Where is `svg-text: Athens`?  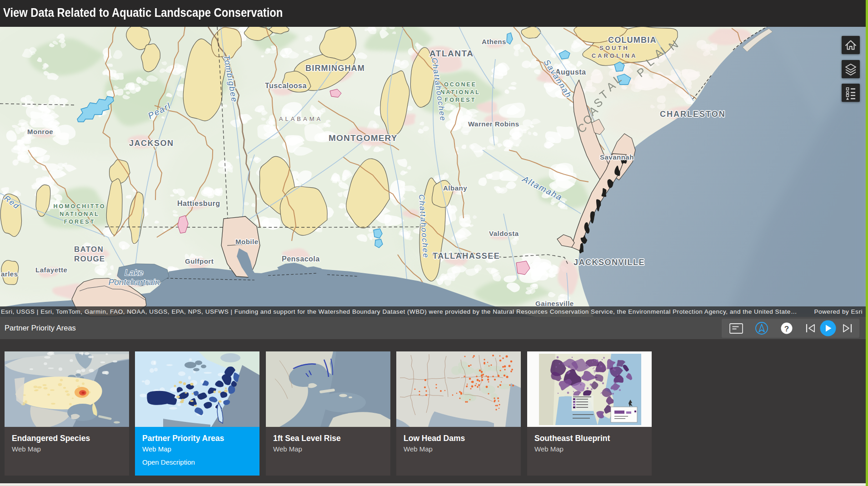 svg-text: Athens is located at coordinates (494, 42).